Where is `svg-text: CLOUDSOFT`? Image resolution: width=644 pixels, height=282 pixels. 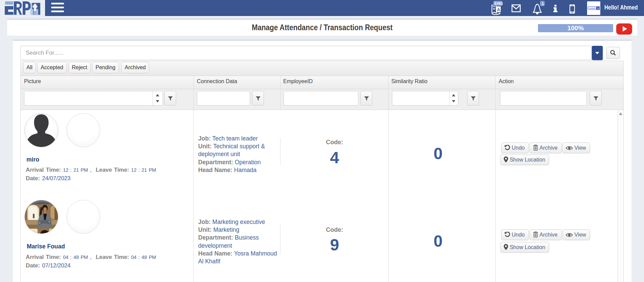 svg-text: CLOUDSOFT is located at coordinates (593, 8).